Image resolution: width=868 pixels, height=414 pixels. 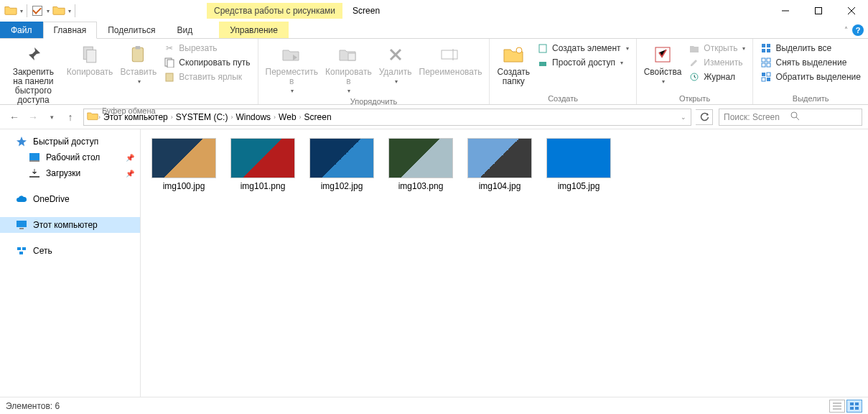 I want to click on window-title: Screen, so click(x=366, y=11).